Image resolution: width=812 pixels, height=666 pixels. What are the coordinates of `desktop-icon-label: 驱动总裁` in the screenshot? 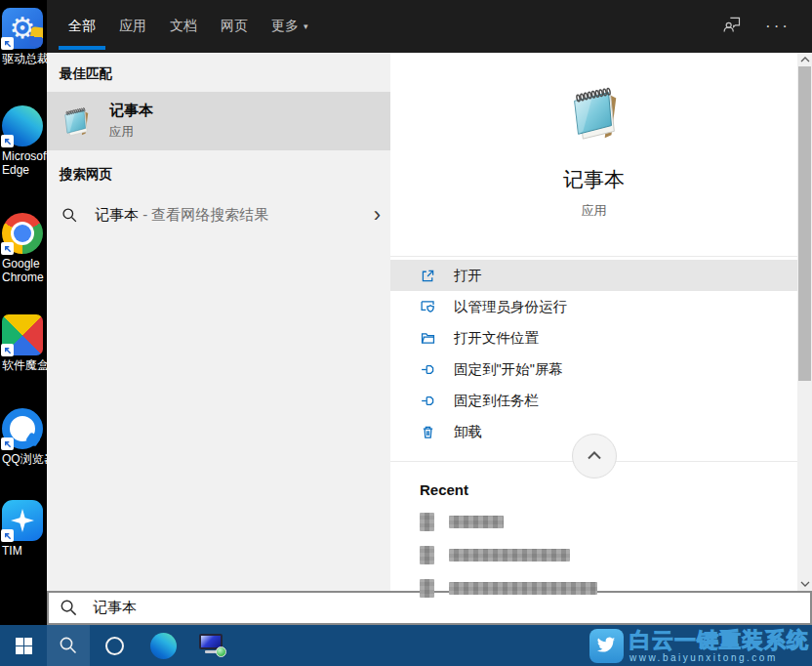 It's located at (23, 59).